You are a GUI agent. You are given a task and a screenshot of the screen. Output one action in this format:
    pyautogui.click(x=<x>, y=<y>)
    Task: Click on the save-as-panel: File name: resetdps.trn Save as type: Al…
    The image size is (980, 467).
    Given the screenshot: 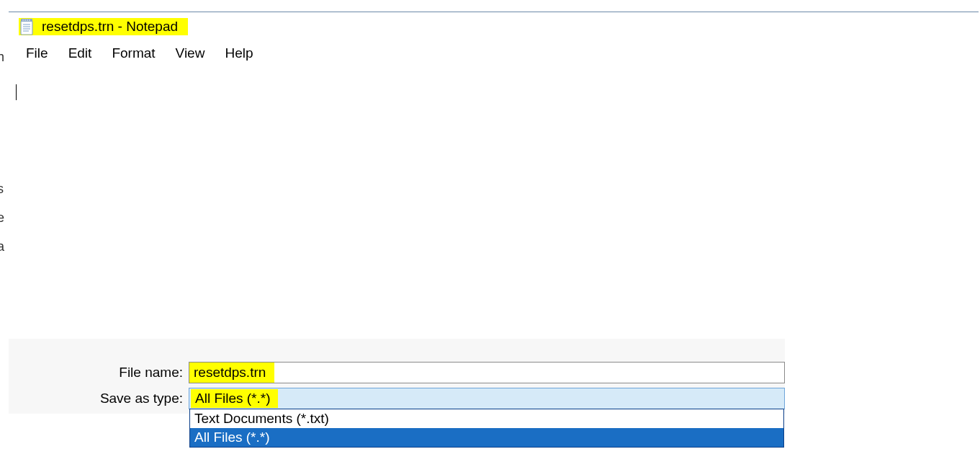 What is the action you would take?
    pyautogui.click(x=397, y=376)
    